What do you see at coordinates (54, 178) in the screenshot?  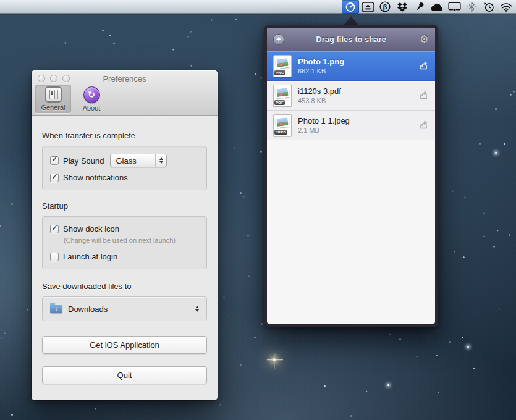 I see `show-notifications-checkbox: ✓` at bounding box center [54, 178].